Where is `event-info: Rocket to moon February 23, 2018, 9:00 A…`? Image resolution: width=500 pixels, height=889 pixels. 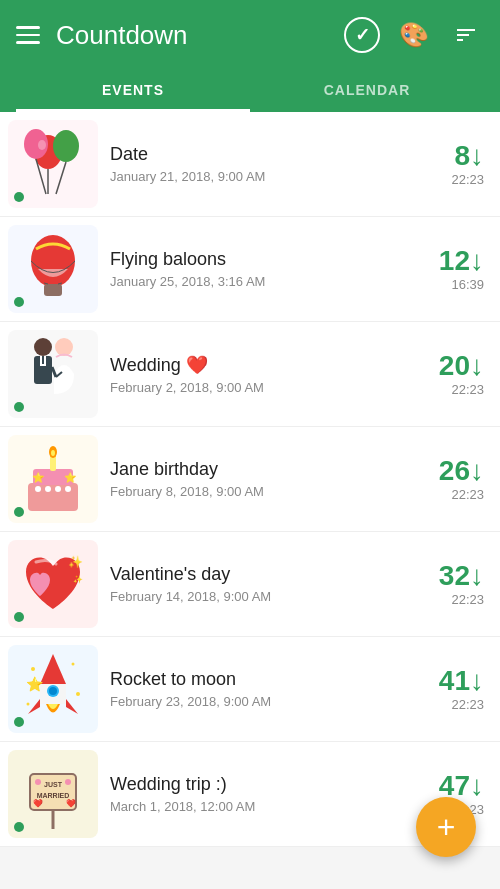
event-info: Rocket to moon February 23, 2018, 9:00 A… is located at coordinates (274, 689).